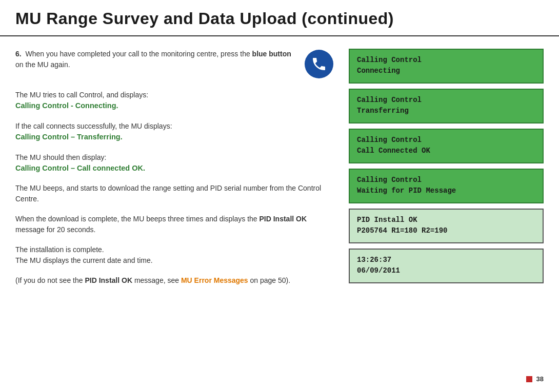  Describe the element at coordinates (319, 64) in the screenshot. I see `phone-icon` at that location.